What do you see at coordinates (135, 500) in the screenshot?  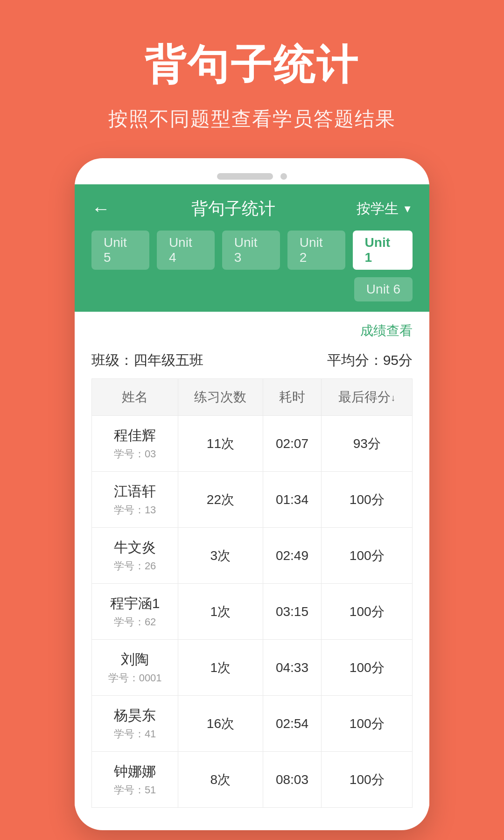 I see `student-name-cell: 江语轩 学号：13` at bounding box center [135, 500].